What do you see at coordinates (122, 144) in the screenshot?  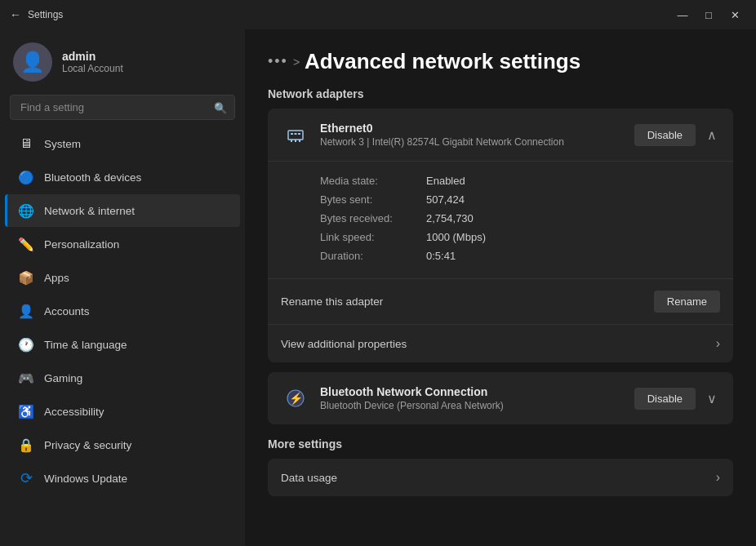 I see `sidebar-item-system: 🖥 System` at bounding box center [122, 144].